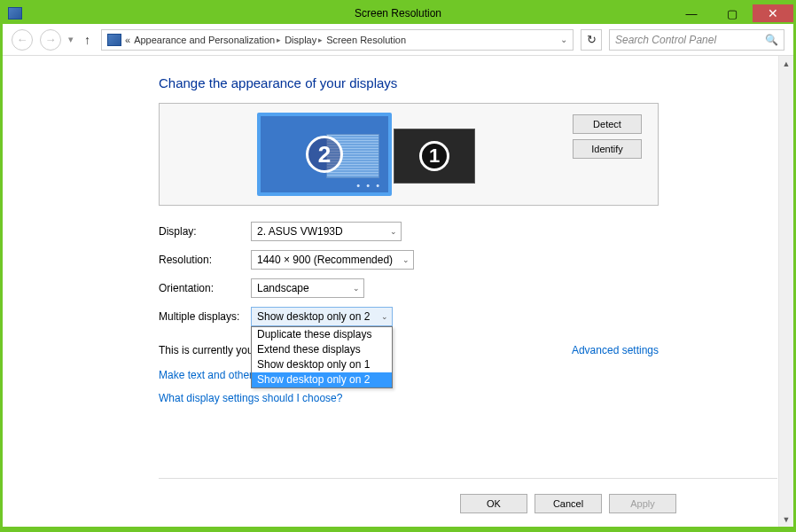  Describe the element at coordinates (568, 504) in the screenshot. I see `footer-buttons: OK Cancel Apply` at that location.